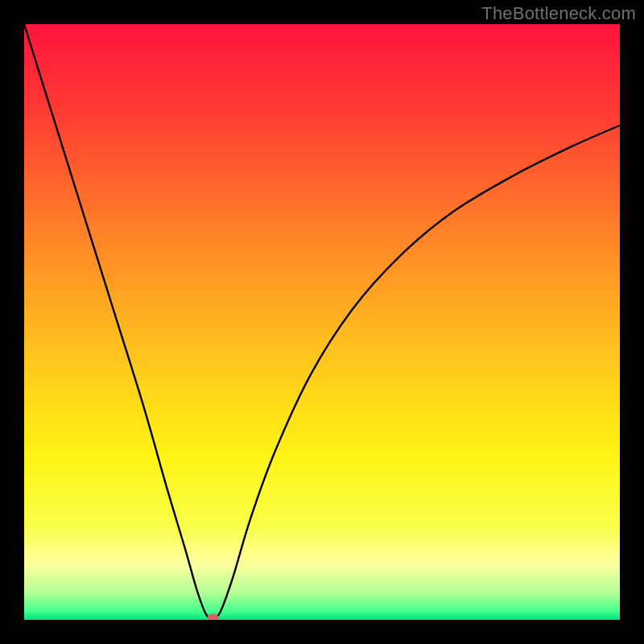 The width and height of the screenshot is (644, 644). I want to click on watermark-text: TheBottleneck.com, so click(559, 14).